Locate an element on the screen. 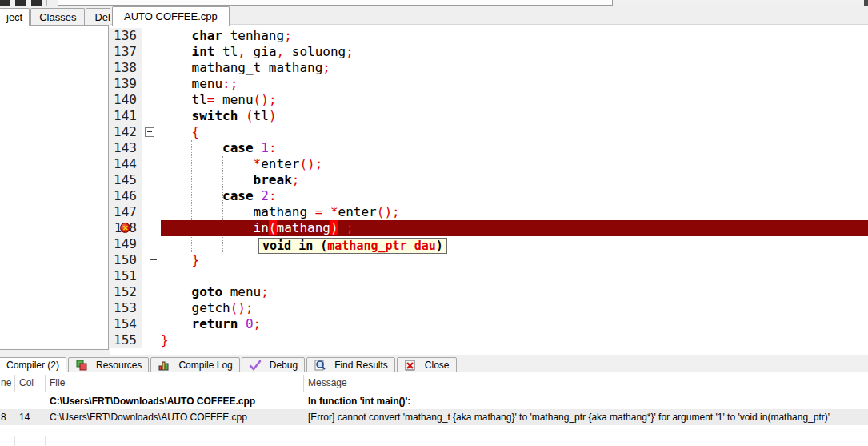 Image resolution: width=868 pixels, height=446 pixels. code-text: mathang_t mathang; is located at coordinates (514, 68).